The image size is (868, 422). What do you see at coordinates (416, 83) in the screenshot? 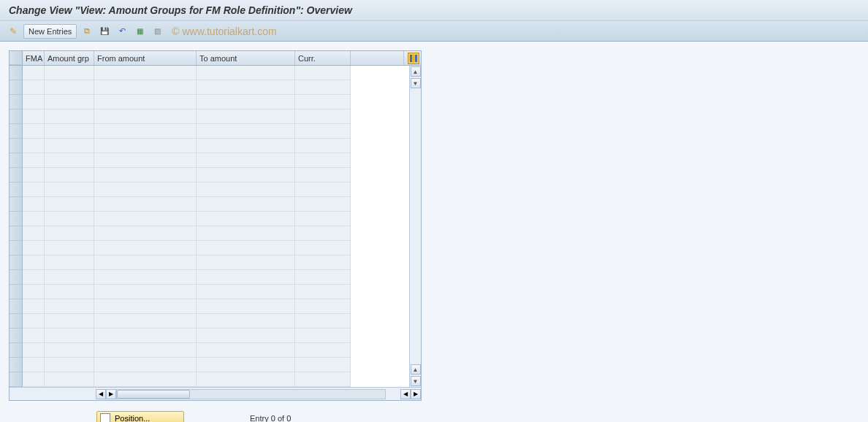
I see `scroll-down-icon: ▼` at bounding box center [416, 83].